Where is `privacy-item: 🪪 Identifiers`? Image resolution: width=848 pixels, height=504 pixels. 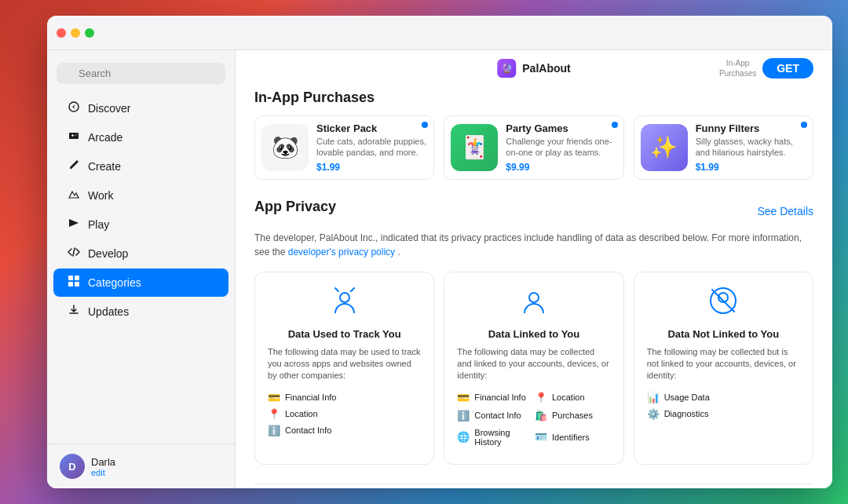 privacy-item: 🪪 Identifiers is located at coordinates (573, 437).